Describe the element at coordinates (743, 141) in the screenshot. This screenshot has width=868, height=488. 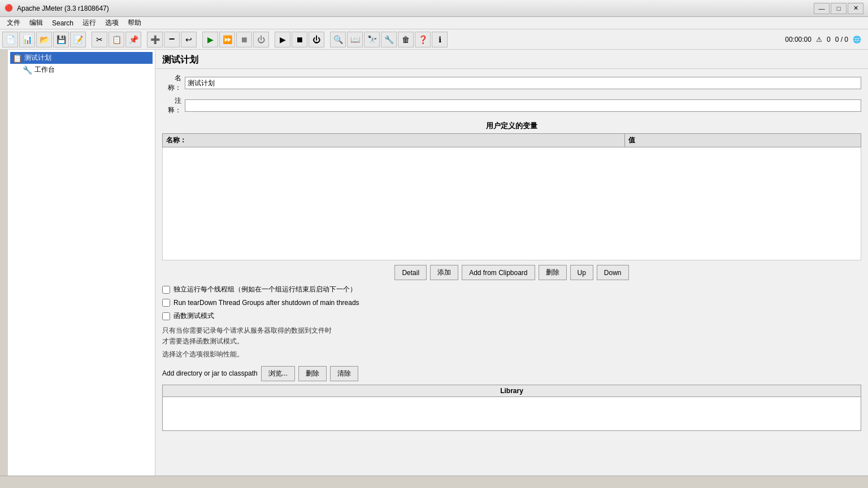
I see `col-value: 值` at that location.